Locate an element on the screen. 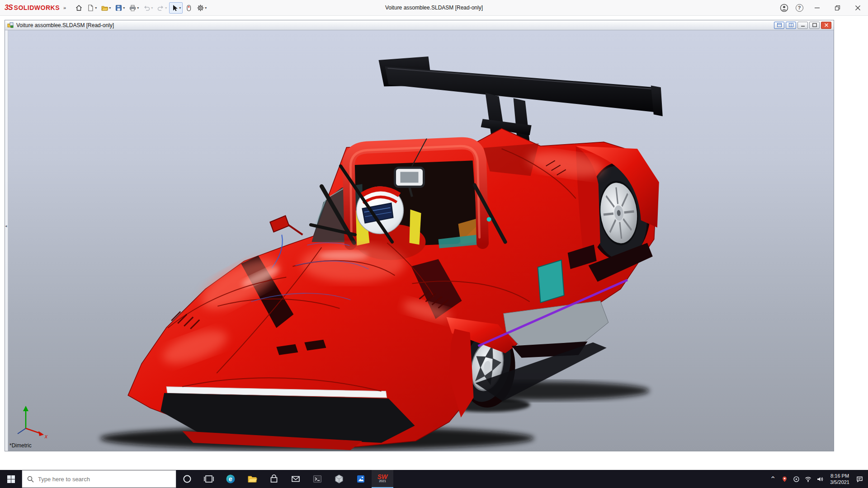 The image size is (868, 488). quick-access-toolbar: ▾ ▾ ▾ ▾ ▾ ▾ ▾ ▾ is located at coordinates (141, 8).